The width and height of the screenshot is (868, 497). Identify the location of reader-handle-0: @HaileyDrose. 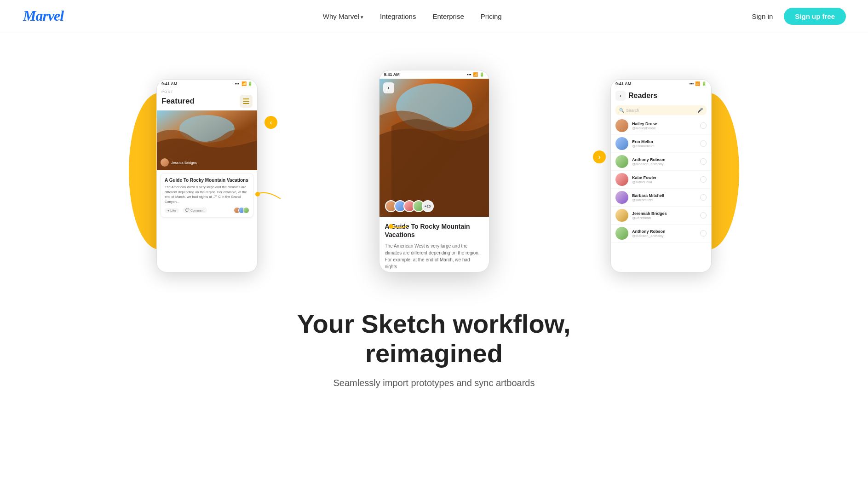
(664, 128).